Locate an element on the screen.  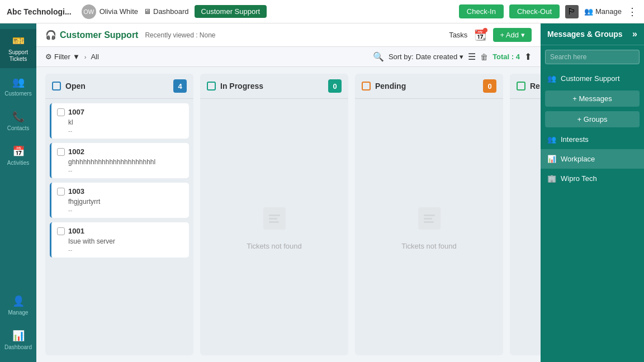
sidebar: 🎫 SupportTickets 👥 Customers 📞 Contacts … is located at coordinates (18, 193).